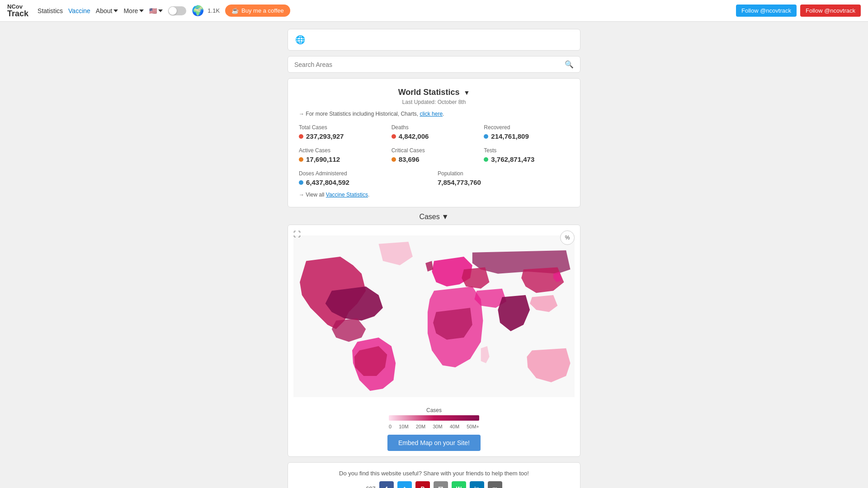 The width and height of the screenshot is (868, 488). I want to click on click-here-link: click here, so click(431, 114).